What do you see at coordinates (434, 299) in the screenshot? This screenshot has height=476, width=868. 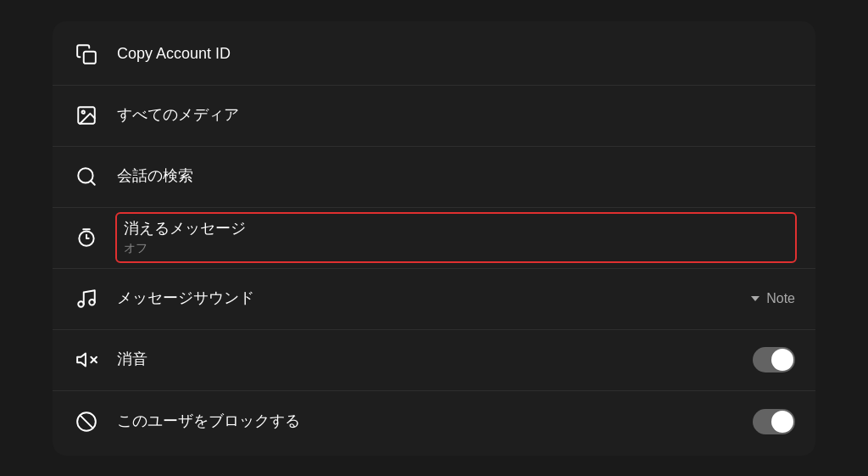 I see `menu-label-message-sound: メッセージサウンド` at bounding box center [434, 299].